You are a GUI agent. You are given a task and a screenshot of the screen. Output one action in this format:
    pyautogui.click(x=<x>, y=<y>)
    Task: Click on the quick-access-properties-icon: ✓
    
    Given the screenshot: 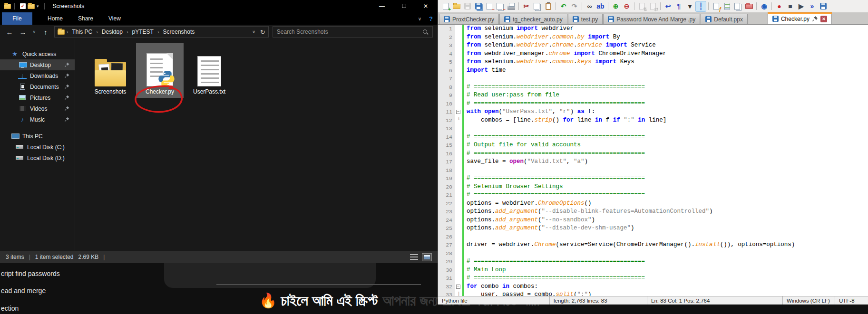 What is the action you would take?
    pyautogui.click(x=23, y=6)
    